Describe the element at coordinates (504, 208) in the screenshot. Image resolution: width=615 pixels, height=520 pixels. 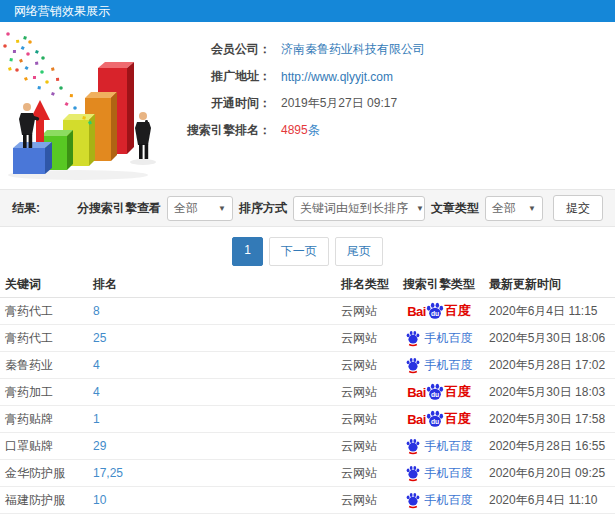
I see `article-type-value: 全部` at that location.